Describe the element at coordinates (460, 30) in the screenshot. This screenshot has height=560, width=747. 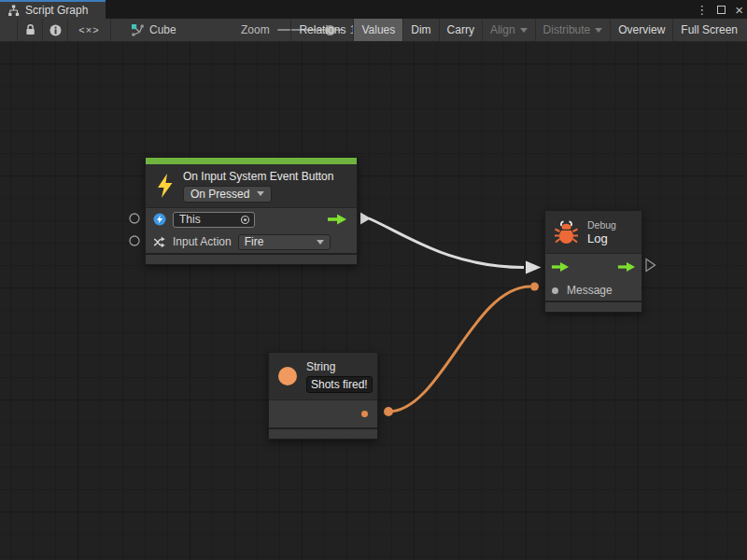
I see `carry-button: Carry` at that location.